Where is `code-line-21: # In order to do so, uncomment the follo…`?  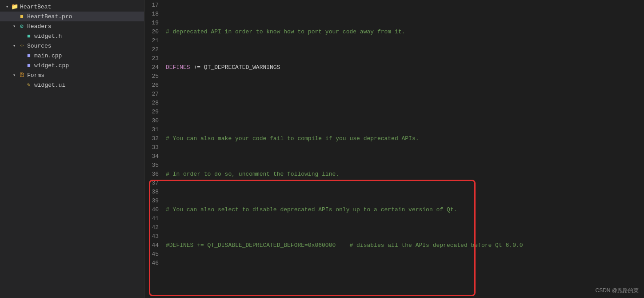 code-line-21: # In order to do so, uncomment the follo… is located at coordinates (405, 174).